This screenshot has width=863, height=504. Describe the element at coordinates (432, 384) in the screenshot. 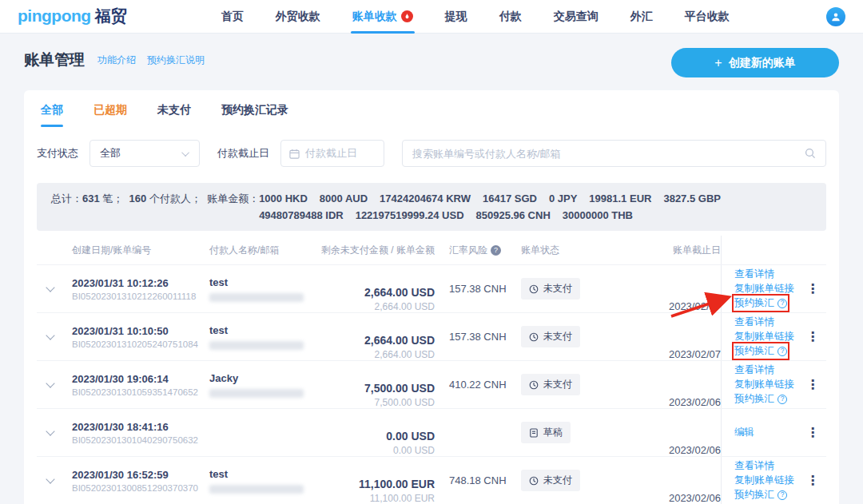

I see `table-row: 2023/01/30 19:06:14 BI052023013010593514…` at that location.